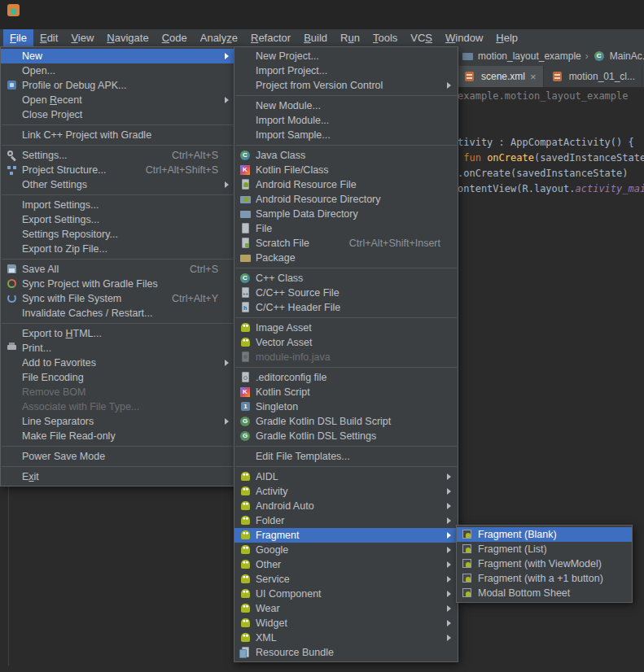 This screenshot has height=672, width=644. I want to click on menu-item: Export to HTML..., so click(118, 334).